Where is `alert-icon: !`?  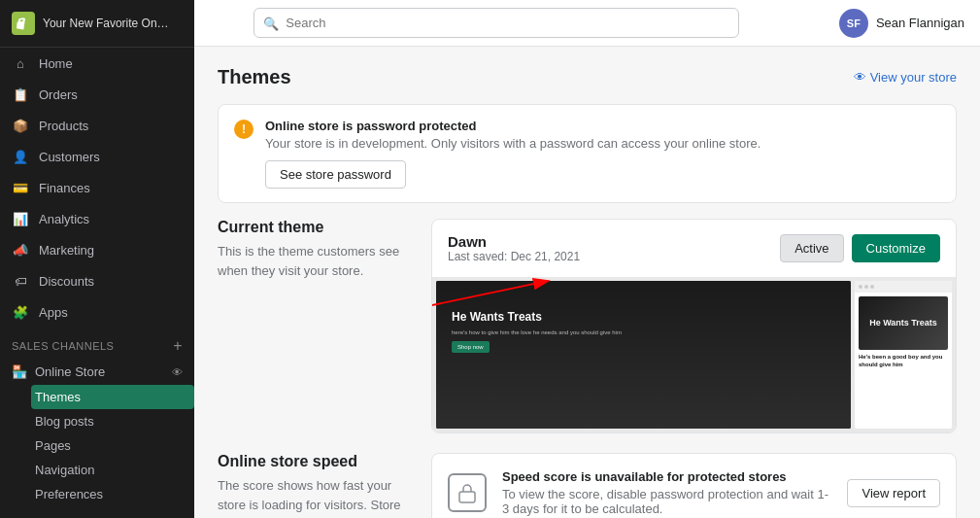 alert-icon: ! is located at coordinates (244, 129).